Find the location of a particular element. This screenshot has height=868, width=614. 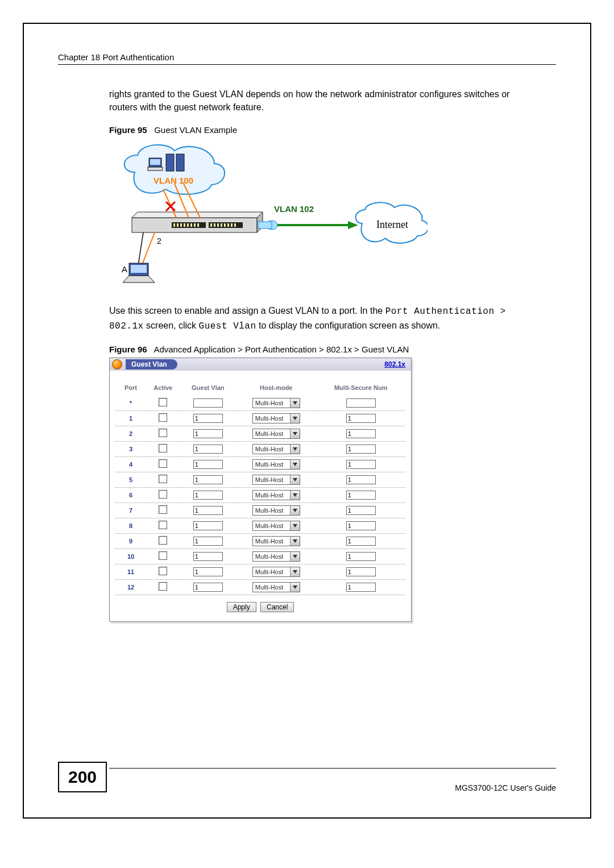

internet-label: Internet is located at coordinates (392, 225).